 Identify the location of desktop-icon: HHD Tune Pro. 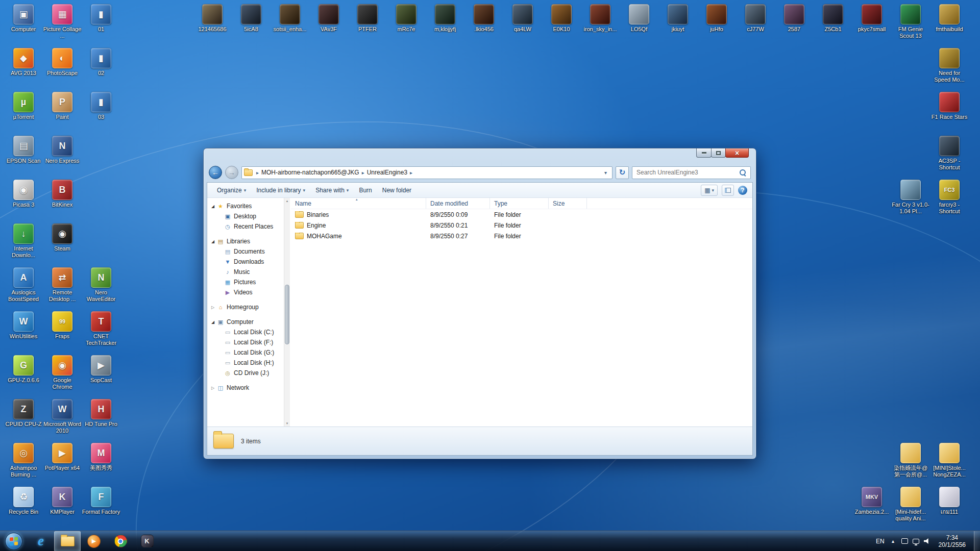
(101, 413).